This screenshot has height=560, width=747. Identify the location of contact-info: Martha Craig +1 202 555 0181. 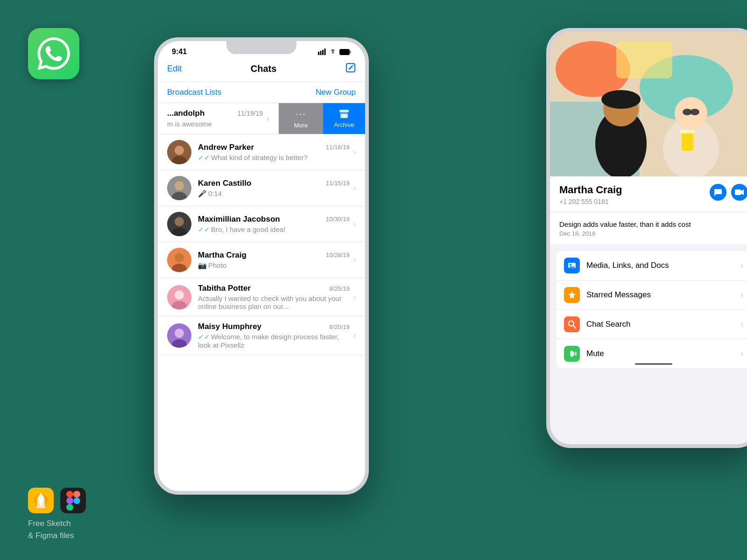
(648, 194).